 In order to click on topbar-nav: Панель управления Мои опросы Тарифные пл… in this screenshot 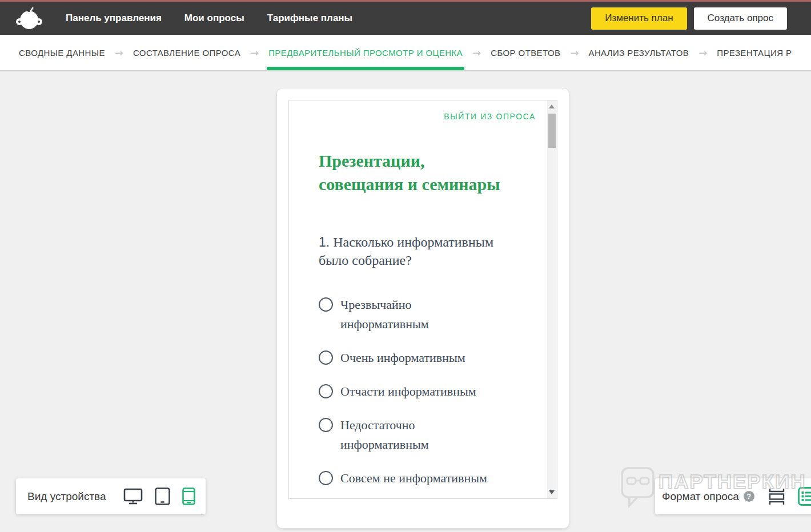, I will do `click(209, 18)`.